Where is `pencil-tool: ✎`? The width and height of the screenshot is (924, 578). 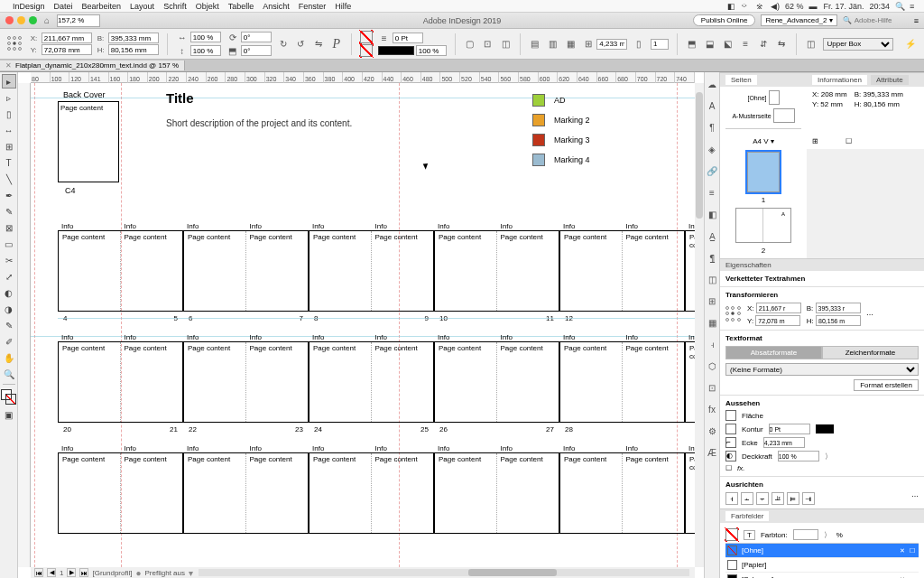 pencil-tool: ✎ is located at coordinates (9, 211).